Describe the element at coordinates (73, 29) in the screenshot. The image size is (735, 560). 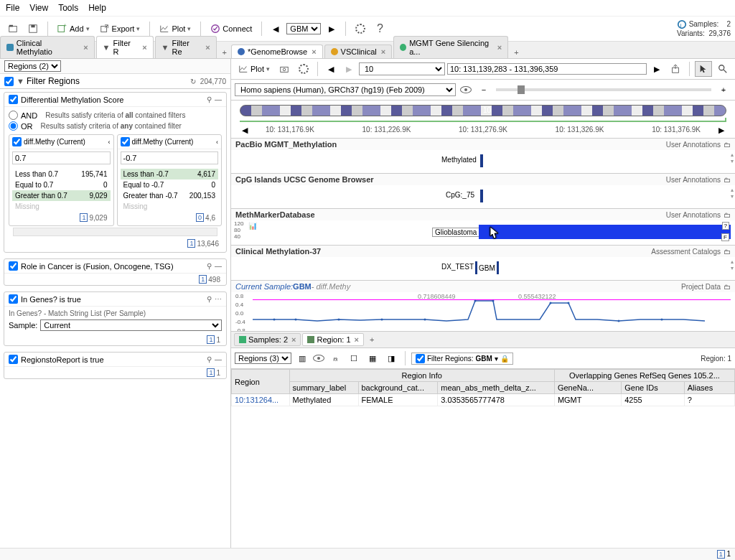
I see `add-button: +Add▾` at that location.